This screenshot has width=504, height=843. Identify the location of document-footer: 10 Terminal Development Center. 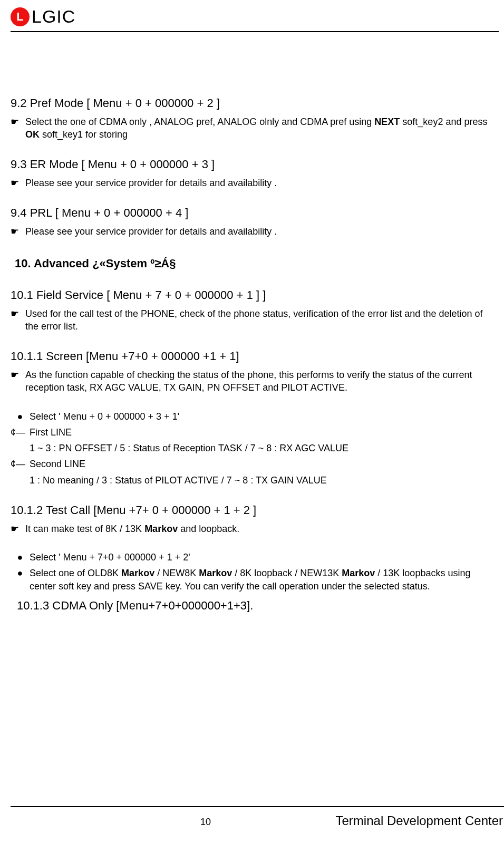
(257, 817).